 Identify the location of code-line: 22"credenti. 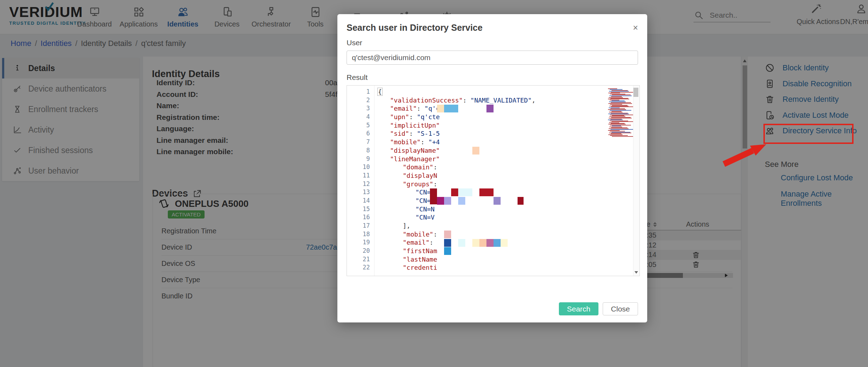
(478, 268).